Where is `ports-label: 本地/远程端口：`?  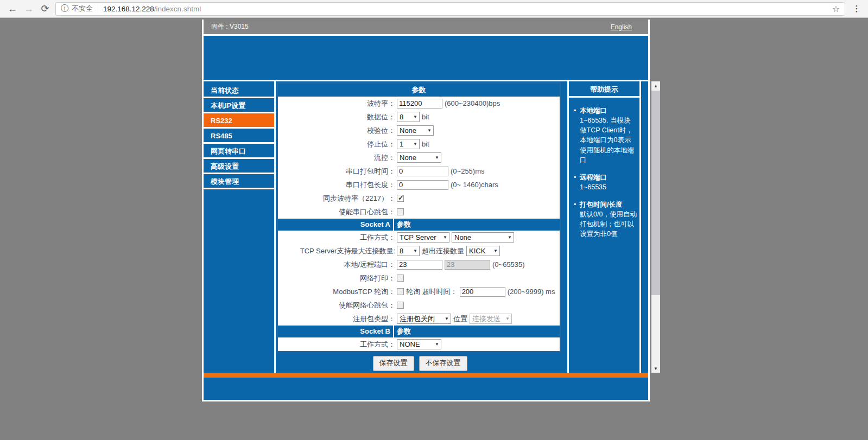
ports-label: 本地/远程端口： is located at coordinates (337, 265).